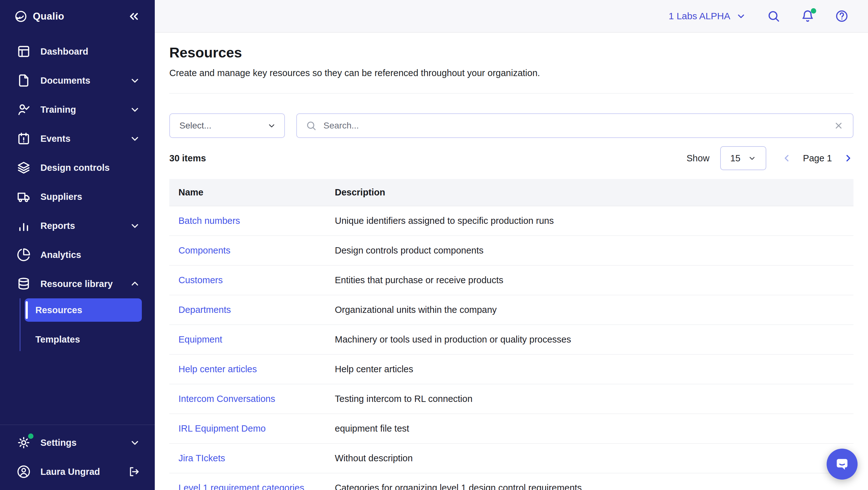 The width and height of the screenshot is (868, 490). I want to click on sidebar-item-resource-library: Resource library, so click(78, 284).